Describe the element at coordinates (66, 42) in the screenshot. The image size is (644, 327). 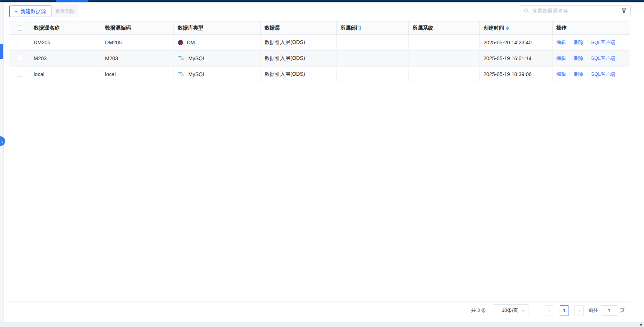
I see `cell-name: DM205` at that location.